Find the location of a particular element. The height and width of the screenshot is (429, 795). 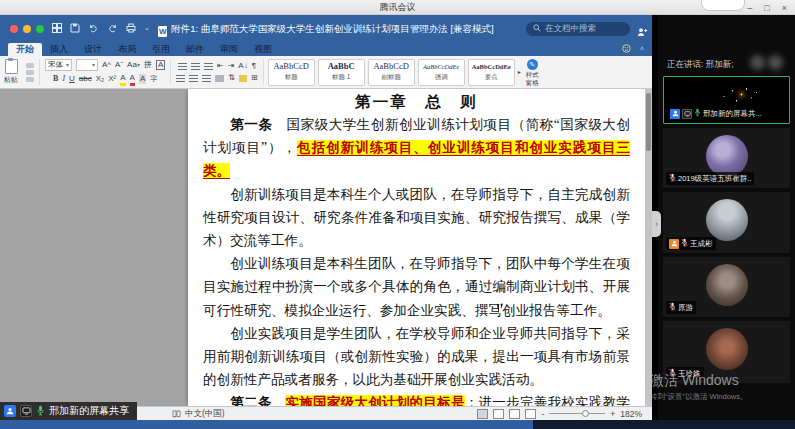

word-titlebar: ⌄ W附件1: 曲阜师范大学国家级大学生创新创业训练计划项目管理办法 [兼容模式… is located at coordinates (326, 29).